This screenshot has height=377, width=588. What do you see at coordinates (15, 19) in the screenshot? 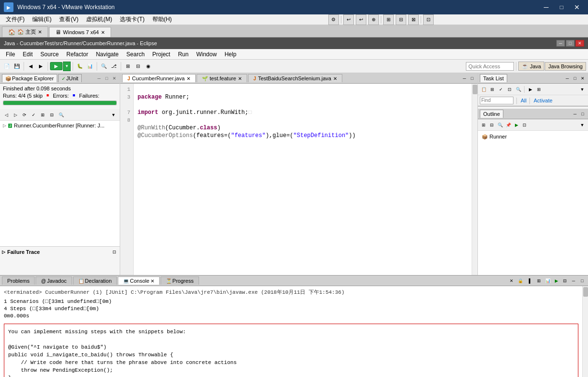
I see `menu-file: 文件(F)` at bounding box center [15, 19].